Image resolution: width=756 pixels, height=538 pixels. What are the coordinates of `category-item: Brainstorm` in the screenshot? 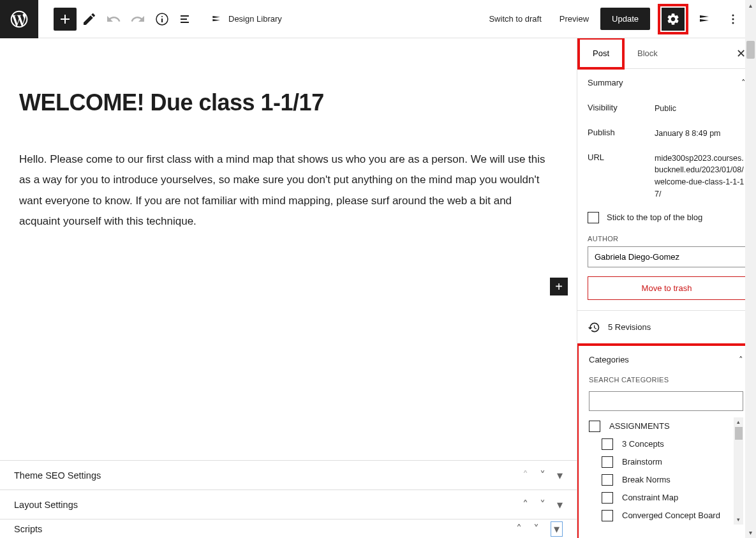 It's located at (672, 462).